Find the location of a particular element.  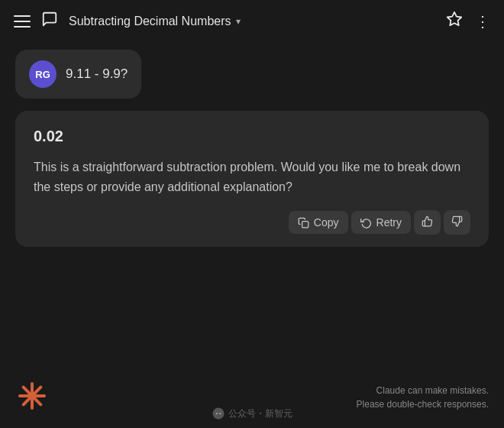

thumbs-up-button is located at coordinates (428, 222).